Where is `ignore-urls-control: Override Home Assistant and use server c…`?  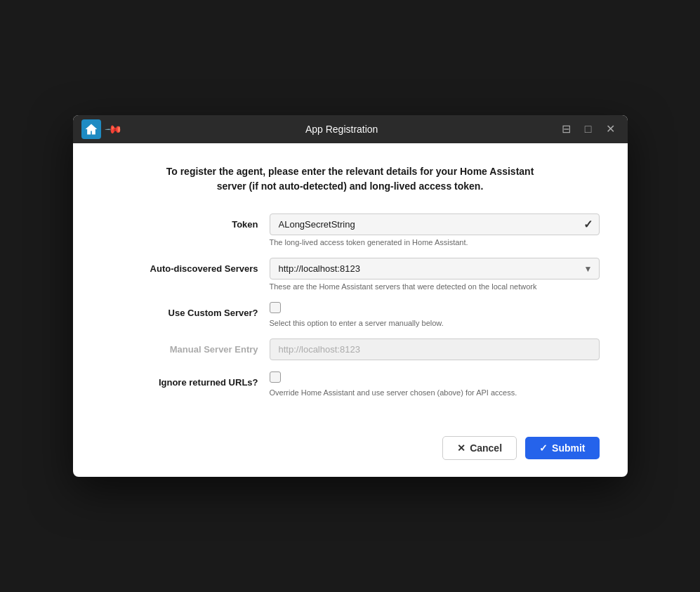 ignore-urls-control: Override Home Assistant and use server c… is located at coordinates (435, 384).